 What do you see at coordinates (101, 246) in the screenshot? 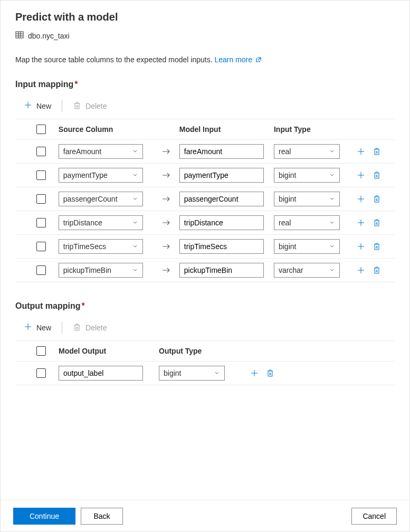
I see `source-column-select: tripTimeSecs` at bounding box center [101, 246].